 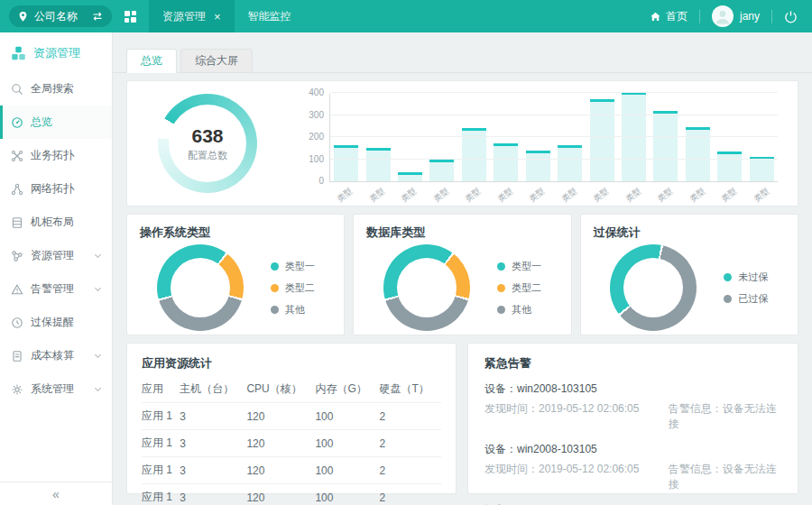 I want to click on sidebar-collapse-button: «, so click(x=56, y=493).